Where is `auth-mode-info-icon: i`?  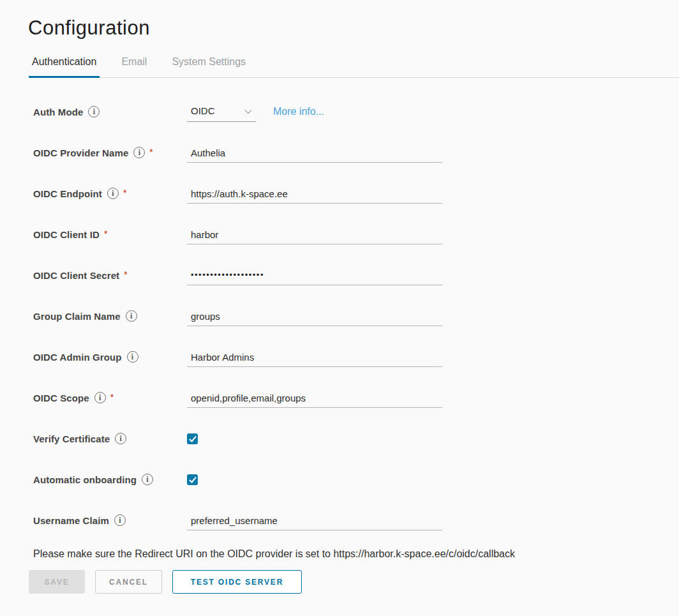 auth-mode-info-icon: i is located at coordinates (94, 112).